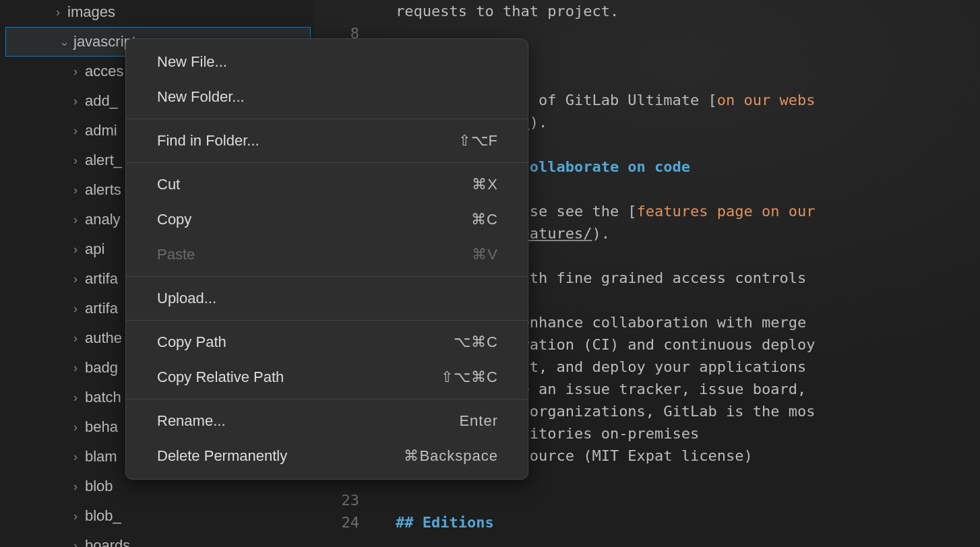 This screenshot has height=547, width=980. Describe the element at coordinates (766, 100) in the screenshot. I see `code-span: on our webs` at that location.